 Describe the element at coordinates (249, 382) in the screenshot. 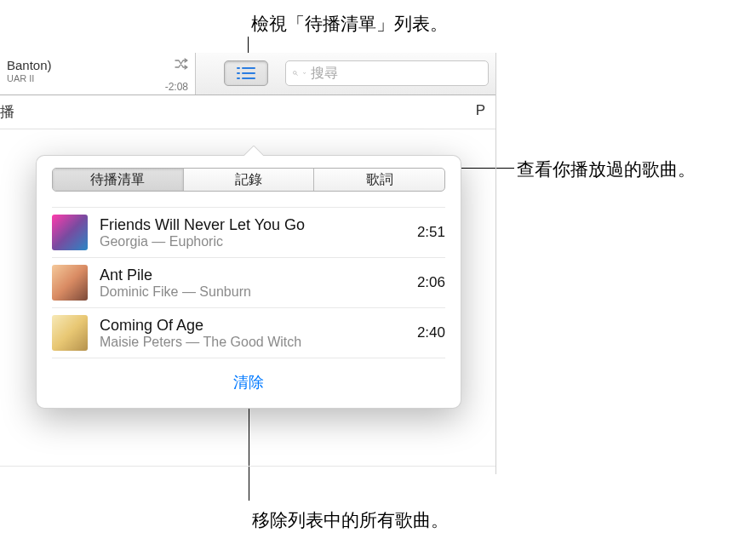

I see `clear-button: 清除` at that location.